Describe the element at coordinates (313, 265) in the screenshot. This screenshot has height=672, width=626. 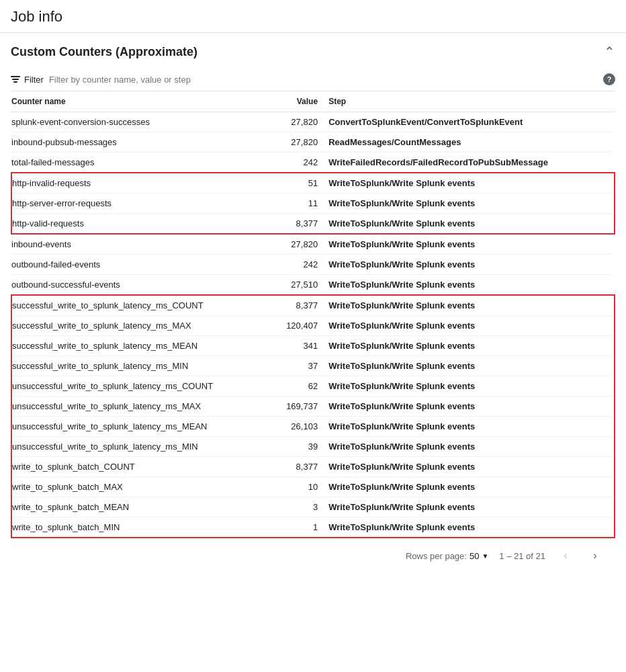
I see `table-row: outbound-failed-events242WriteToSplunk/W…` at that location.